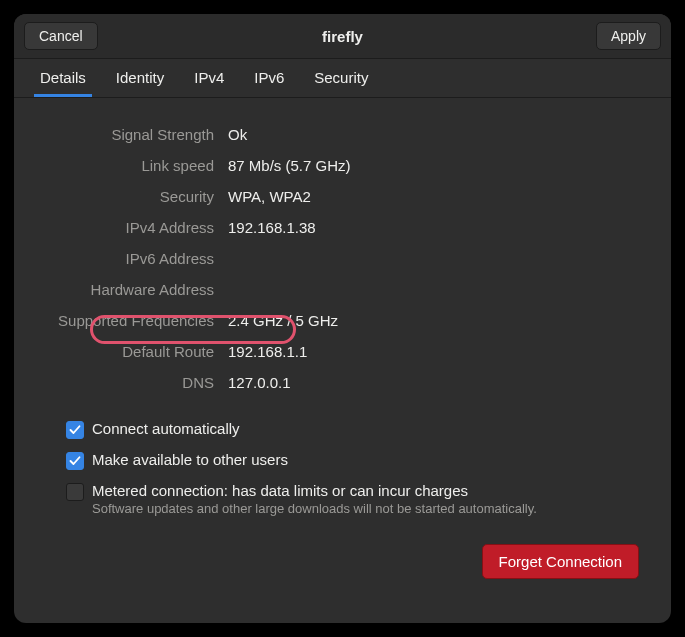  Describe the element at coordinates (75, 492) in the screenshot. I see `metered-connection-checkbox` at that location.